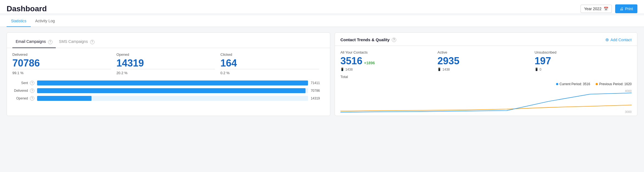 The width and height of the screenshot is (644, 172). I want to click on contact-trends-header: Contact Trends & Quality ? ⊕ Add Contact, so click(486, 39).